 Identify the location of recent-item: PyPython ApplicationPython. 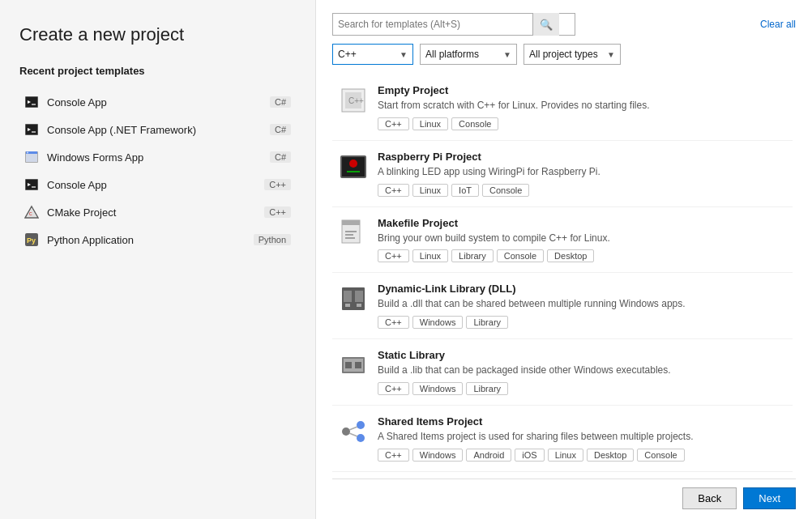
(157, 240).